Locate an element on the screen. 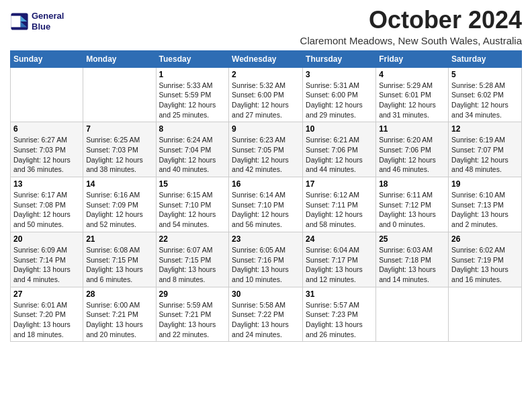  day-info: Sunrise: 5:59 AM Sunset: 7:21 PM Dayligh… is located at coordinates (193, 320).